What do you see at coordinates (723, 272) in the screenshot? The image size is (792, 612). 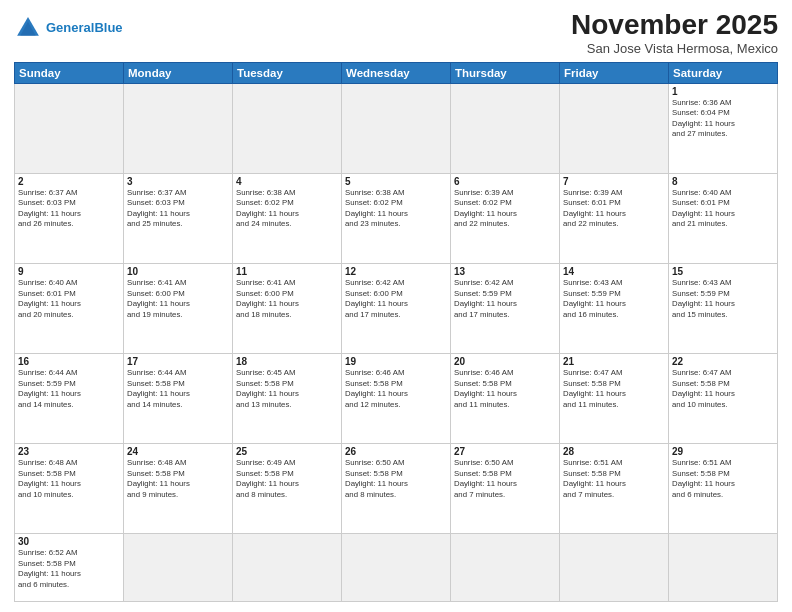 I see `day-number: 15` at bounding box center [723, 272].